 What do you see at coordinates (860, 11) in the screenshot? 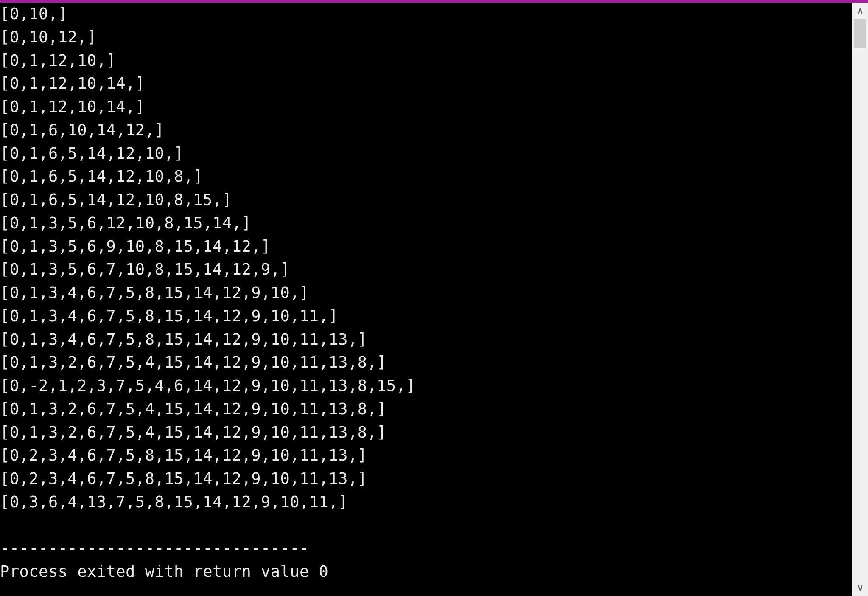
I see `scroll-up-button: ∧` at bounding box center [860, 11].